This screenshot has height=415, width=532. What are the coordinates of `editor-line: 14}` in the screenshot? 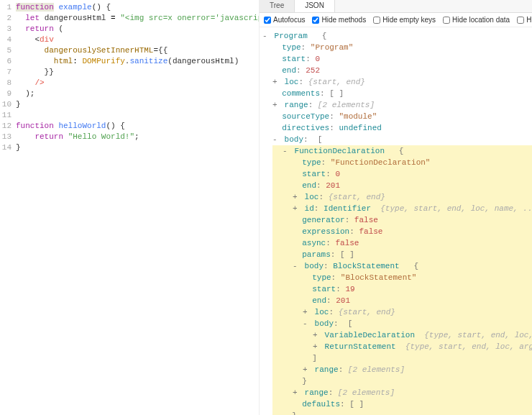 It's located at (129, 148).